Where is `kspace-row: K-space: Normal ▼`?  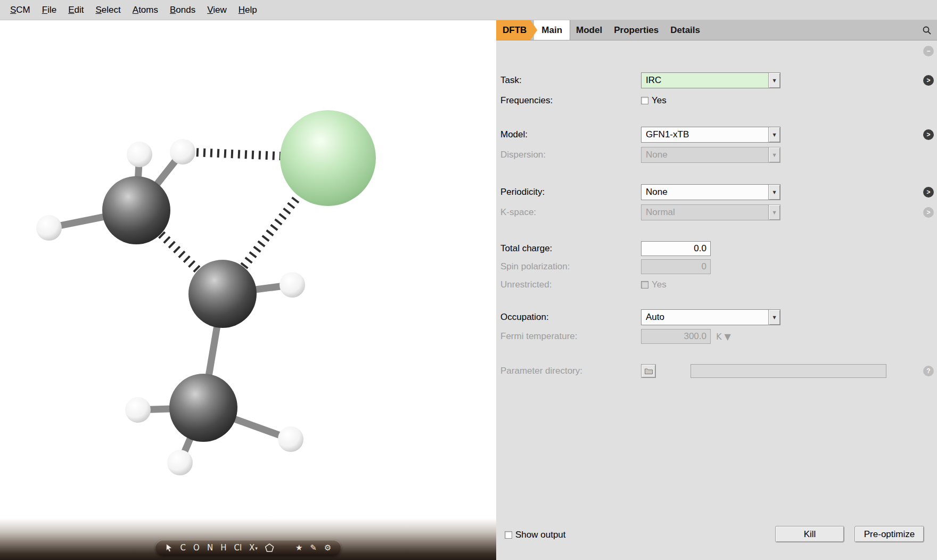 kspace-row: K-space: Normal ▼ is located at coordinates (640, 212).